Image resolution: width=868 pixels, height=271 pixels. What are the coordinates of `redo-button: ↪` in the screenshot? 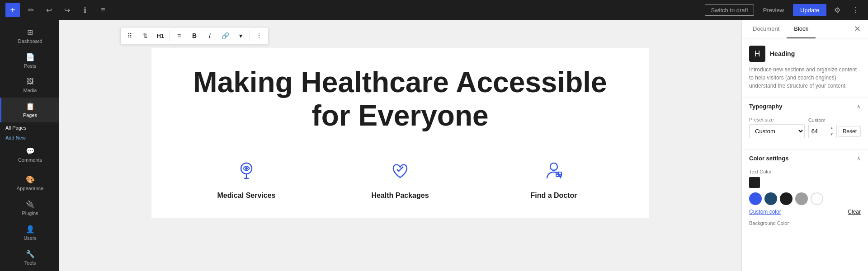 It's located at (67, 10).